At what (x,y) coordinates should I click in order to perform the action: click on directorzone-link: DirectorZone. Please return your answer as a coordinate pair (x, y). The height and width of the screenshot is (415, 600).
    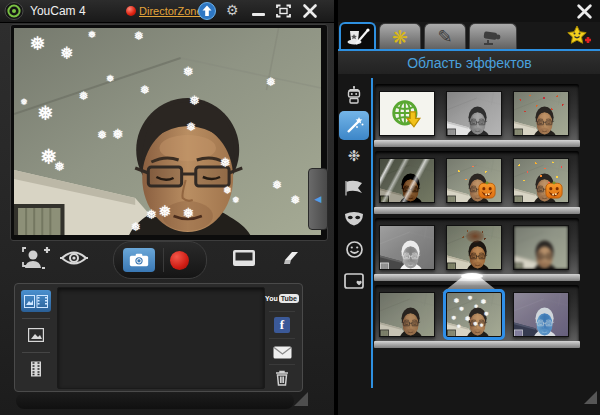
    Looking at the image, I should click on (171, 11).